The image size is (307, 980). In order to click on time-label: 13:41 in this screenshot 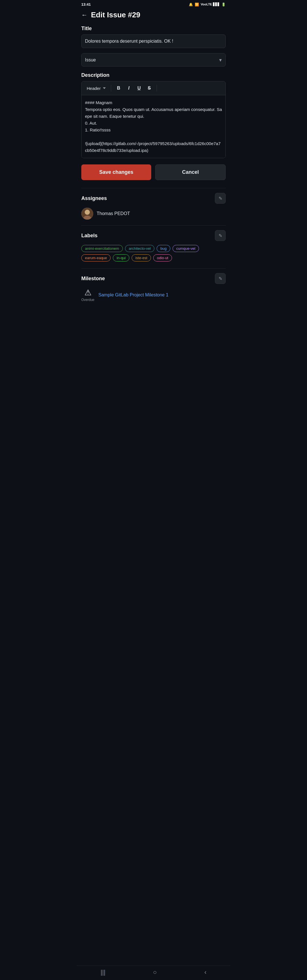, I will do `click(86, 5)`.